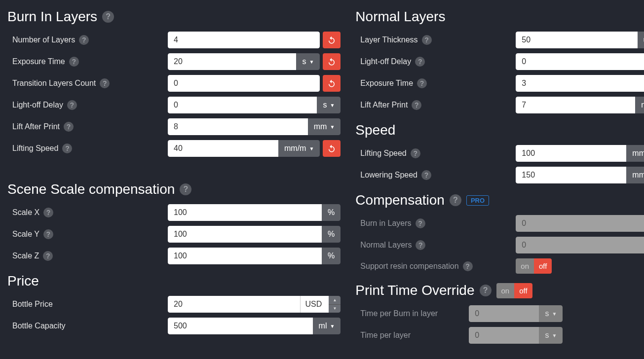 The width and height of the screenshot is (644, 359). Describe the element at coordinates (245, 256) in the screenshot. I see `scale-z-input` at that location.